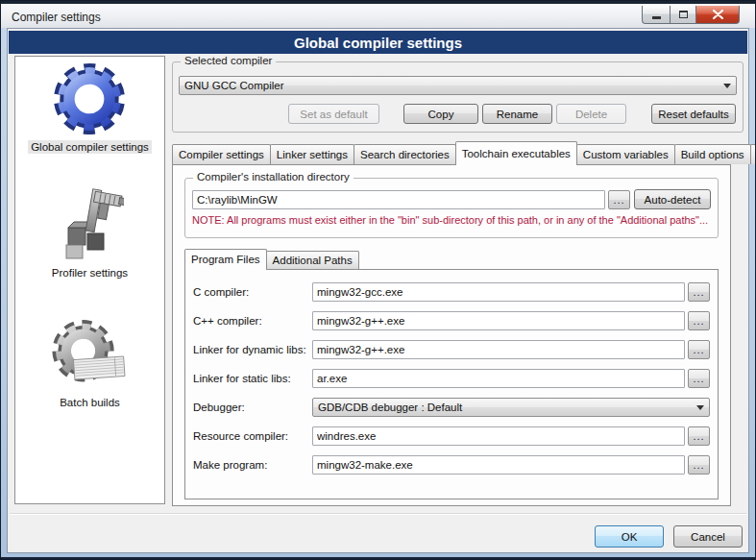  What do you see at coordinates (592, 113) in the screenshot?
I see `delete-button: Delete` at bounding box center [592, 113].